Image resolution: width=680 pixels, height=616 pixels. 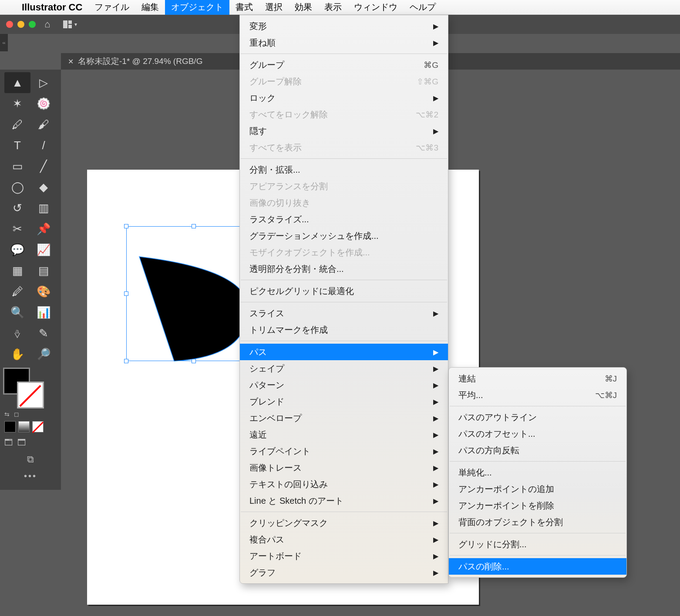 What do you see at coordinates (303, 7) in the screenshot?
I see `menu-effect: 効果` at bounding box center [303, 7].